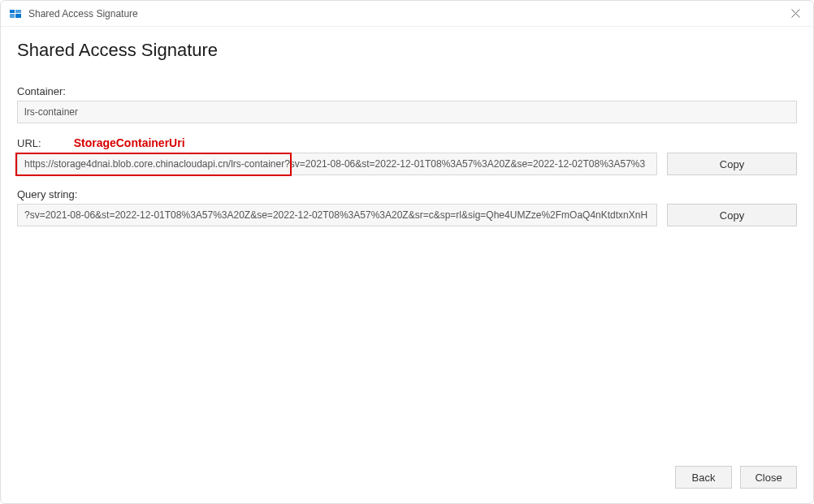 The image size is (814, 504). I want to click on container-field-group: Container:, so click(407, 104).